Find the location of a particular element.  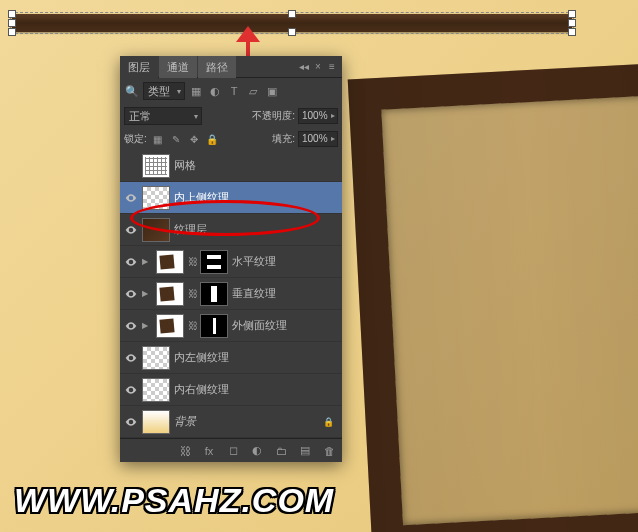

resize-handle-mr is located at coordinates (572, 23).